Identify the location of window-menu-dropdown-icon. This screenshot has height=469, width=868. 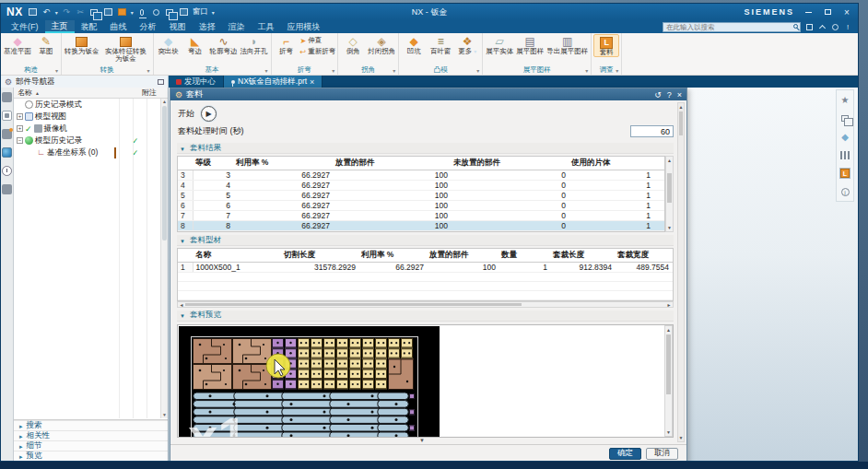
(214, 13).